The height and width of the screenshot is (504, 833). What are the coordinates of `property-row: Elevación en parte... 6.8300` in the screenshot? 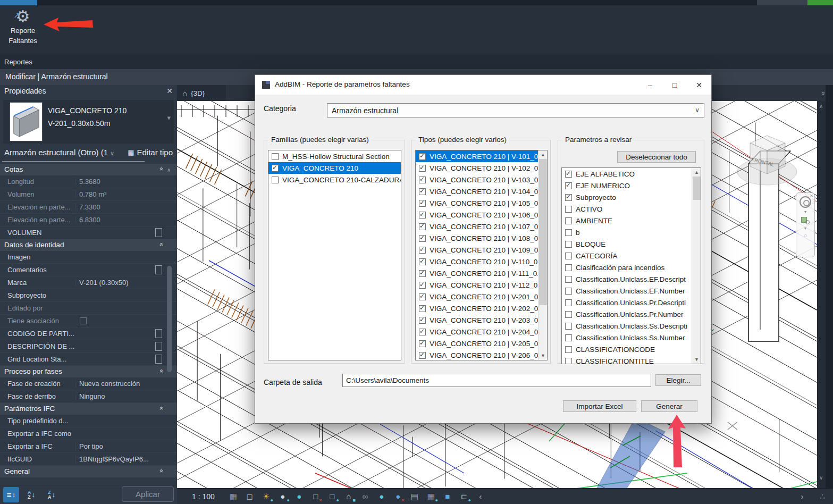 It's located at (88, 220).